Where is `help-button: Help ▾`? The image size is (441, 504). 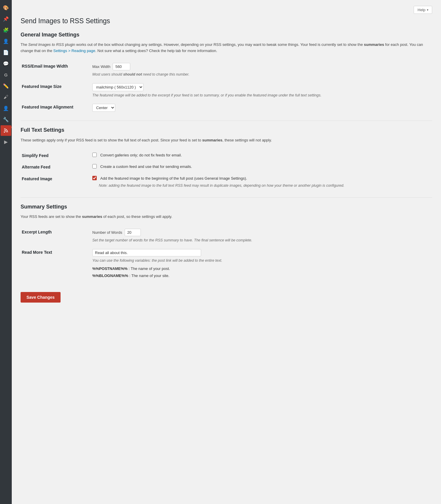
help-button: Help ▾ is located at coordinates (423, 10).